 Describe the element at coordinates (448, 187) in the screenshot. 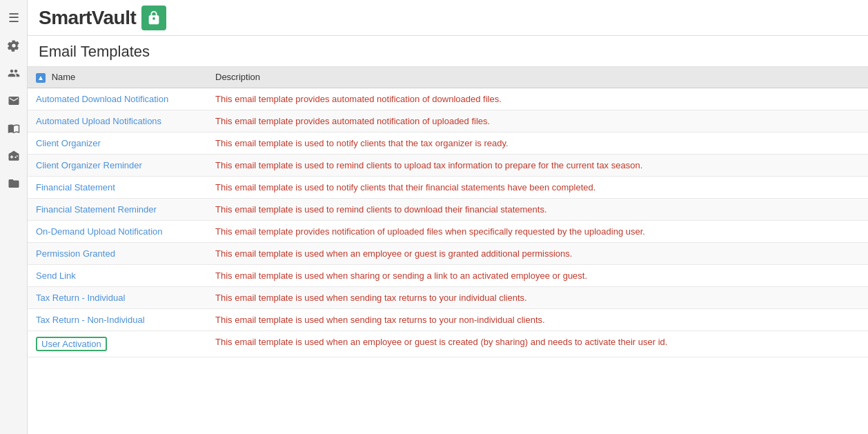

I see `table-row: Financial StatementThis email template i…` at that location.